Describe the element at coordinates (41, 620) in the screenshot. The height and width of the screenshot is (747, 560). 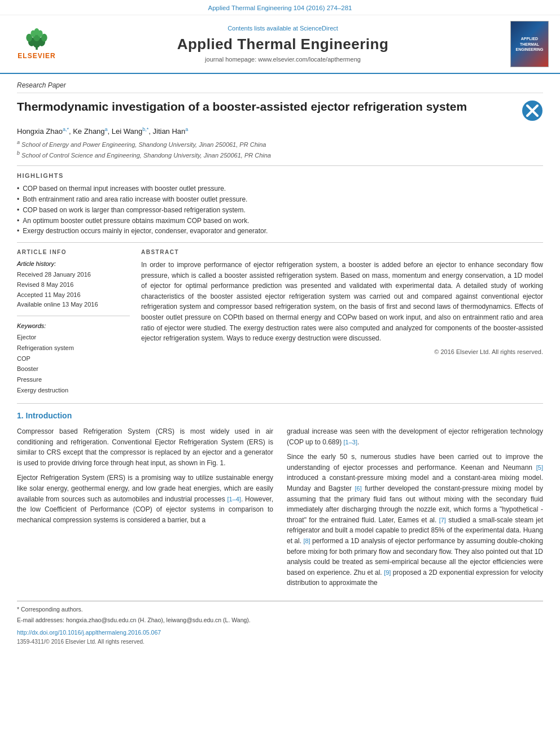
I see `email-label: E-mail addresses:` at that location.